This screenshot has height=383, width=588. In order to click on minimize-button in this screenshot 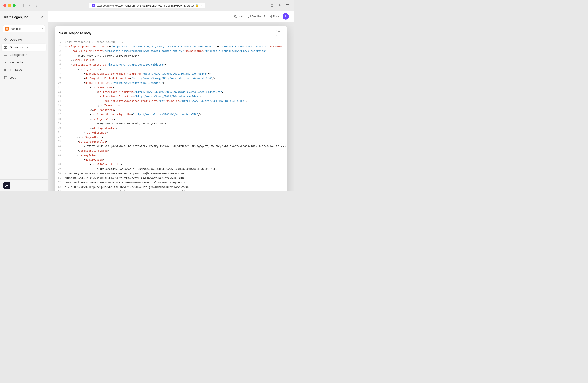, I will do `click(9, 5)`.